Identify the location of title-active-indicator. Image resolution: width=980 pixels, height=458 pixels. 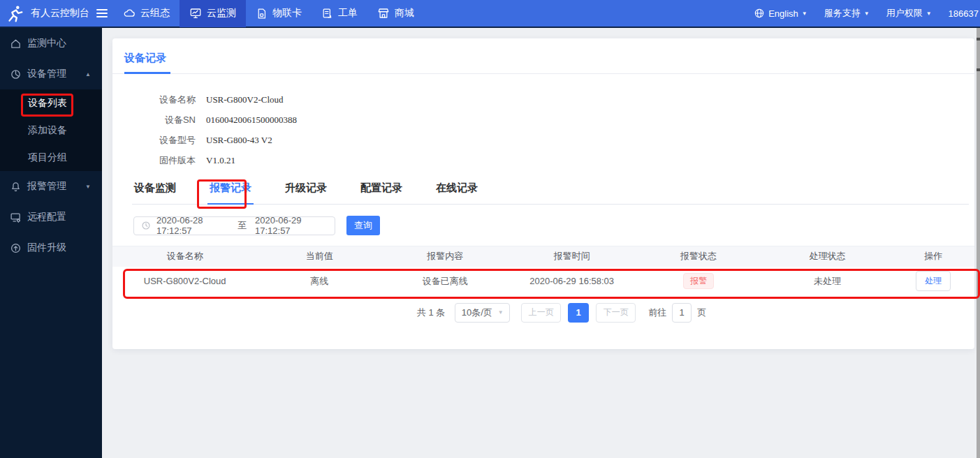
(147, 73).